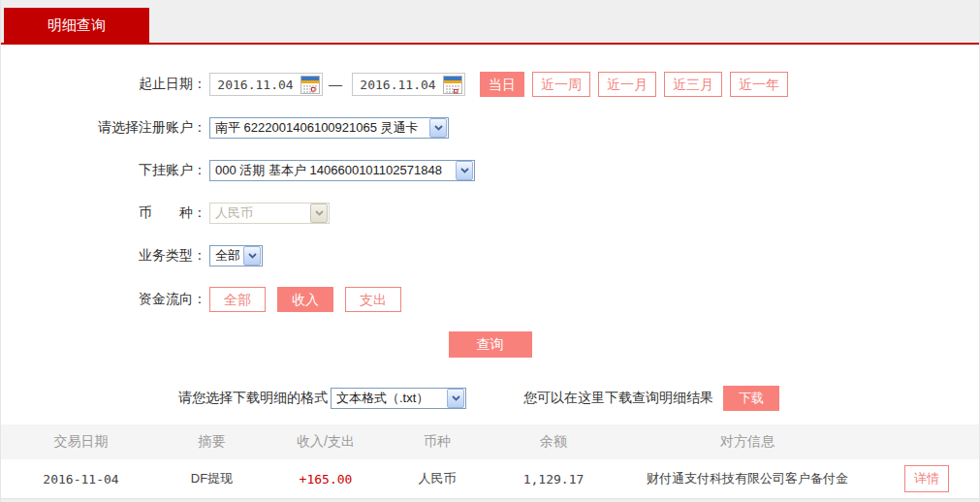 The width and height of the screenshot is (980, 502). What do you see at coordinates (330, 128) in the screenshot?
I see `register-account-select: 南平 6222001406100921065 灵通卡` at bounding box center [330, 128].